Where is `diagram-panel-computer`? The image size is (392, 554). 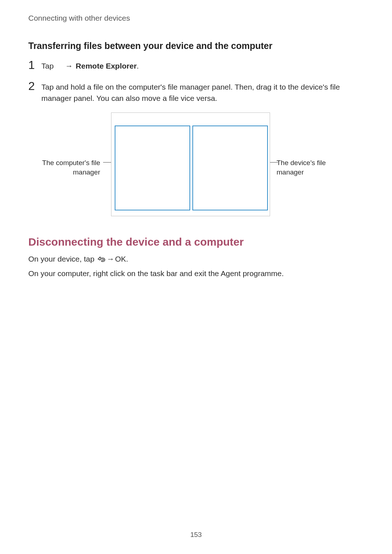
diagram-panel-computer is located at coordinates (152, 168).